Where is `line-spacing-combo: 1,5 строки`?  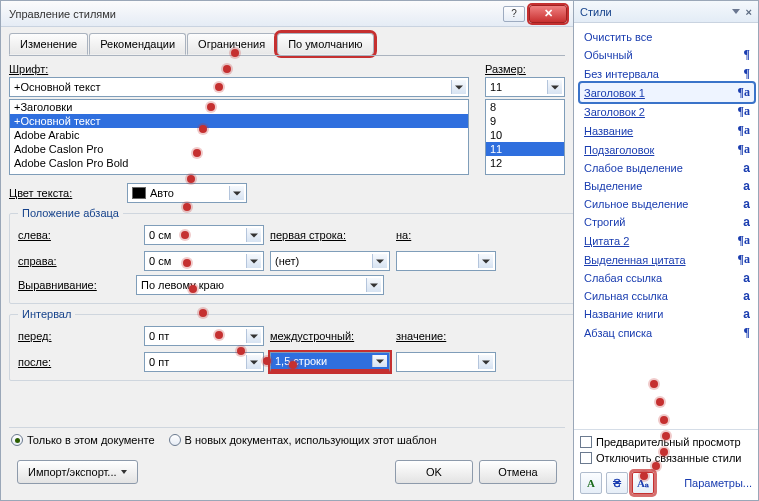 line-spacing-combo: 1,5 строки is located at coordinates (330, 362).